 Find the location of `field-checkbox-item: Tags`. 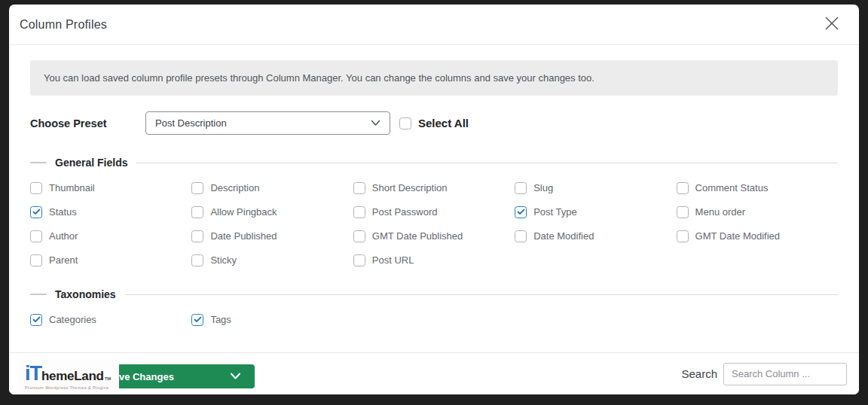

field-checkbox-item: Tags is located at coordinates (272, 319).